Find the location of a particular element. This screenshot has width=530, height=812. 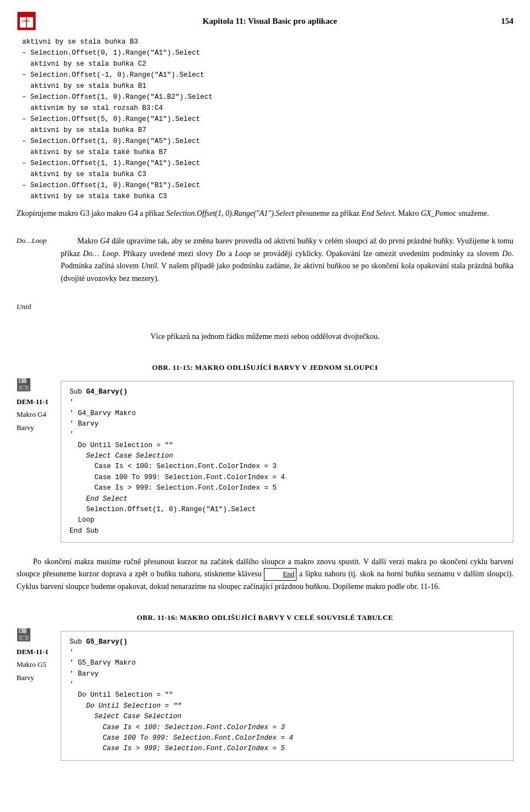

code-line-10: – Selection.Offset(1, 0).Range("A5").Sel… is located at coordinates (268, 141).